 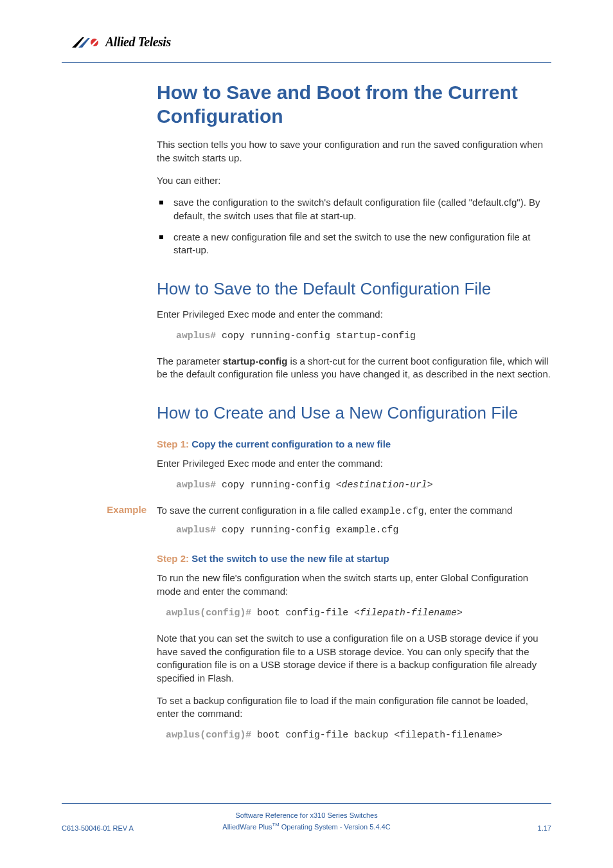 I want to click on secta-p1: Enter Privileged Exec mode and enter the…, so click(x=354, y=315).